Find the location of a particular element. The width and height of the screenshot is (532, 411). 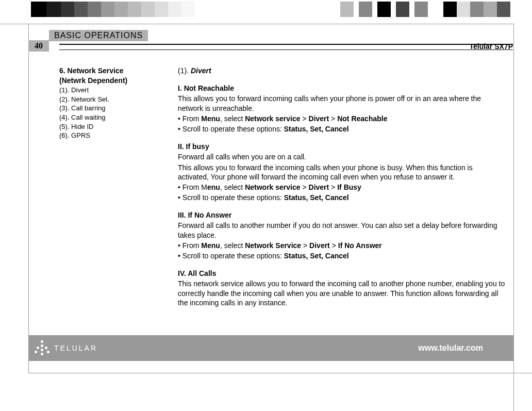

toc-title-line1: 6. Network Service is located at coordinates (119, 71).